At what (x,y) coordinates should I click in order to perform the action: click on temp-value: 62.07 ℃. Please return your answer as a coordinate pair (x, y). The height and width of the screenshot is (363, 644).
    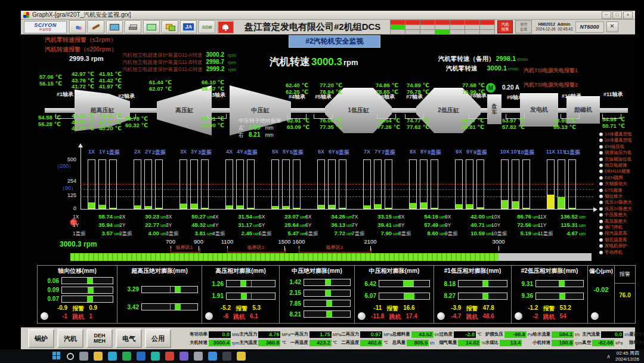
    Looking at the image, I should click on (160, 90).